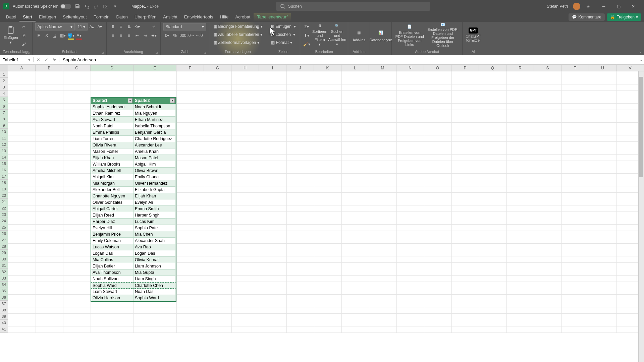 Image resolution: width=644 pixels, height=362 pixels. Describe the element at coordinates (4, 138) in the screenshot. I see `row-header: 11` at that location.